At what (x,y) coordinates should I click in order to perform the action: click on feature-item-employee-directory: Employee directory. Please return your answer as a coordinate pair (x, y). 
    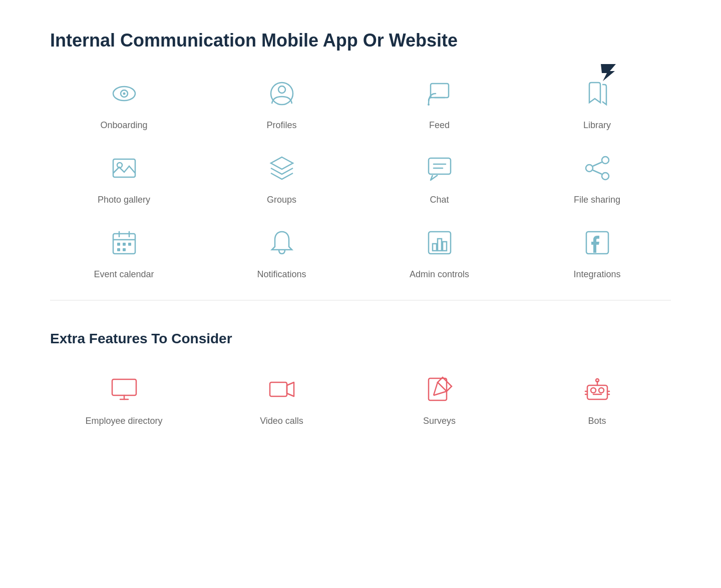
    Looking at the image, I should click on (124, 399).